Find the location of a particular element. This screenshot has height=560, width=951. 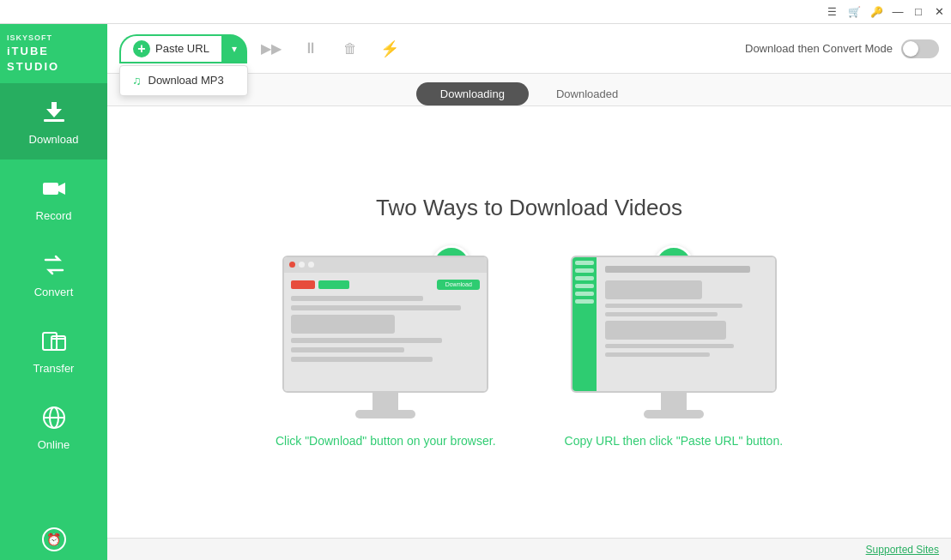

mode-label: Download then Convert Mode is located at coordinates (819, 48).